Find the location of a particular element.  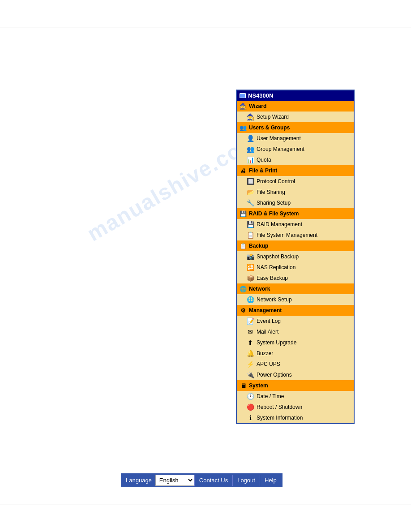

section-header-system: 🖥System is located at coordinates (295, 386).